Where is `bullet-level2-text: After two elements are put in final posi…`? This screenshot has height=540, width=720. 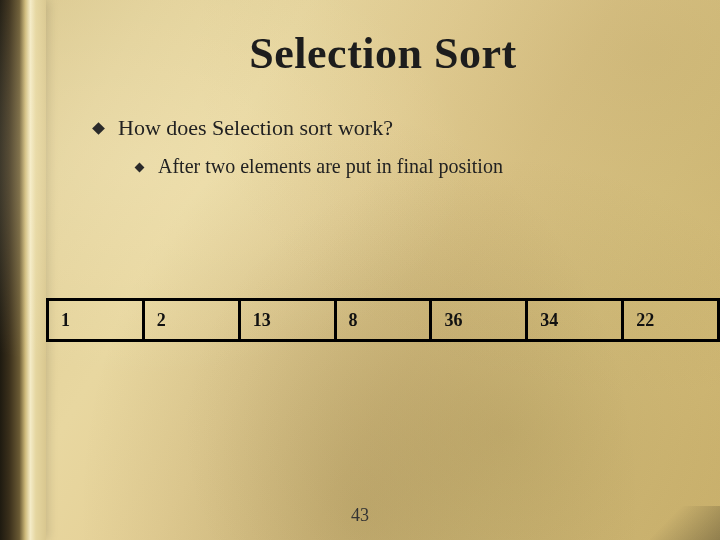 bullet-level2-text: After two elements are put in final posi… is located at coordinates (330, 166).